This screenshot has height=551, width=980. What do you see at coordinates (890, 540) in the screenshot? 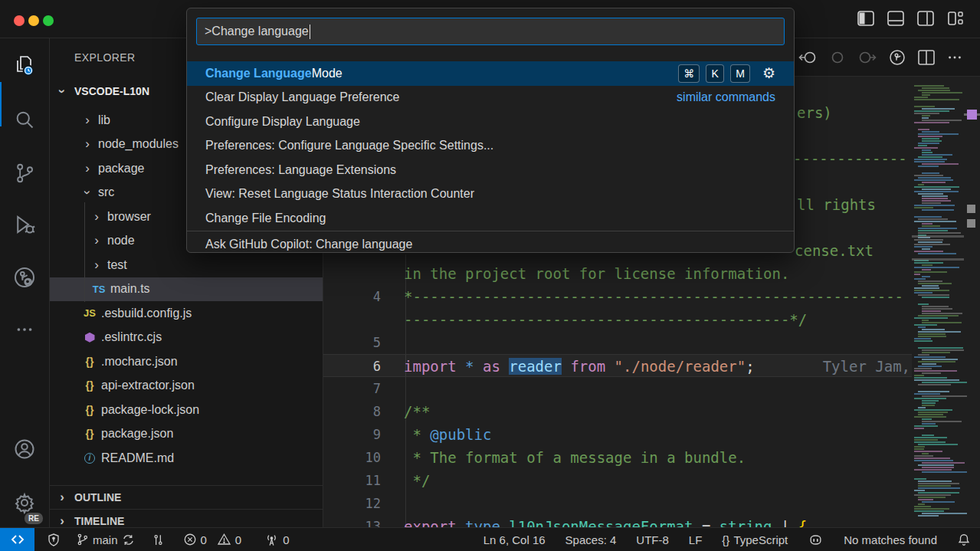
I see `search-status-item: No matches found` at bounding box center [890, 540].